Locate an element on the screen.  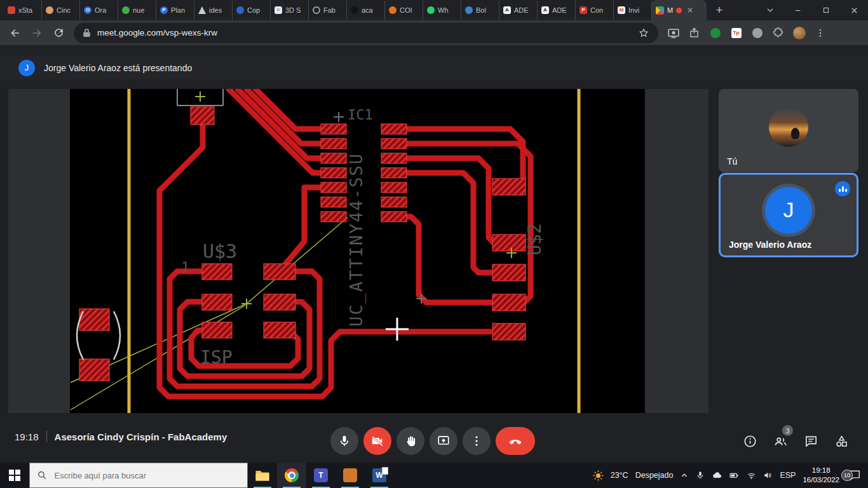
planner-favicon: P is located at coordinates (164, 10).